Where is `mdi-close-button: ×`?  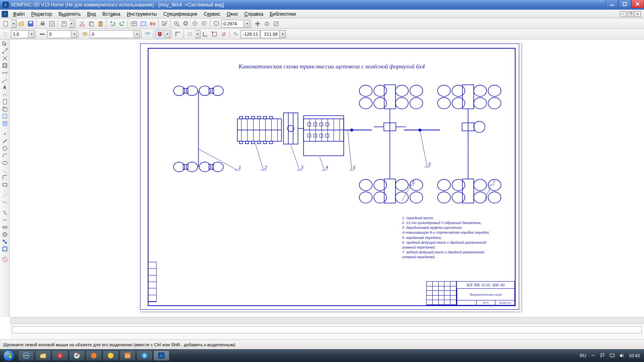 mdi-close-button: × is located at coordinates (638, 14).